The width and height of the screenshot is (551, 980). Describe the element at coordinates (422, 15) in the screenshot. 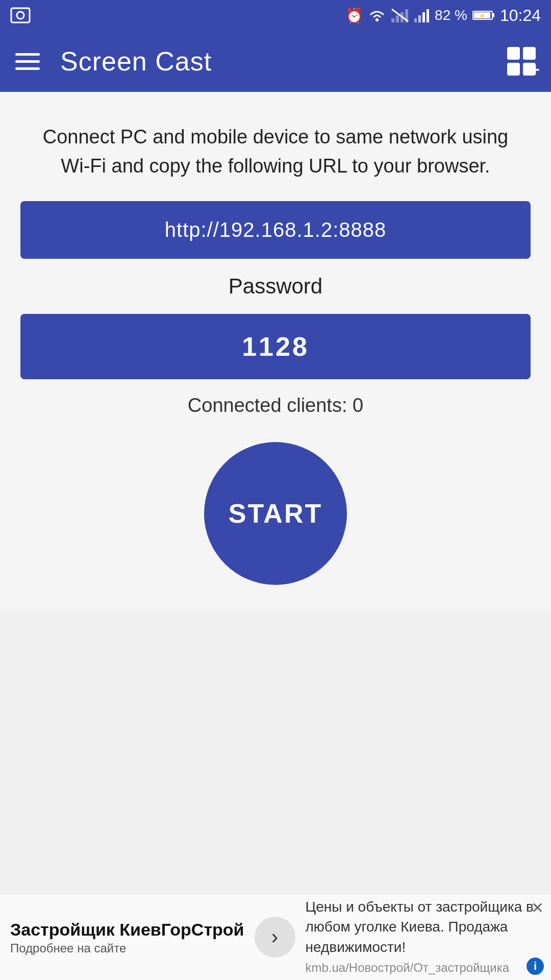

I see `signal-icon` at that location.